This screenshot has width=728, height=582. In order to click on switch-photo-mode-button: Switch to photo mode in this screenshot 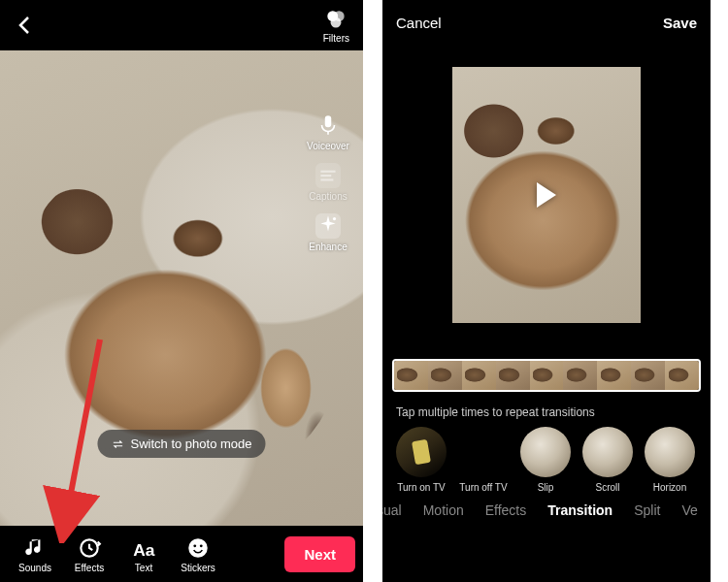, I will do `click(181, 444)`.